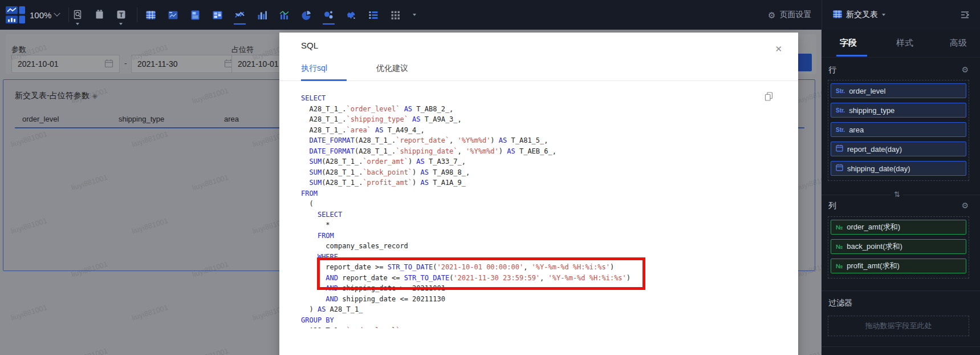 This screenshot has height=355, width=980. What do you see at coordinates (905, 43) in the screenshot?
I see `tab-style: 样式` at bounding box center [905, 43].